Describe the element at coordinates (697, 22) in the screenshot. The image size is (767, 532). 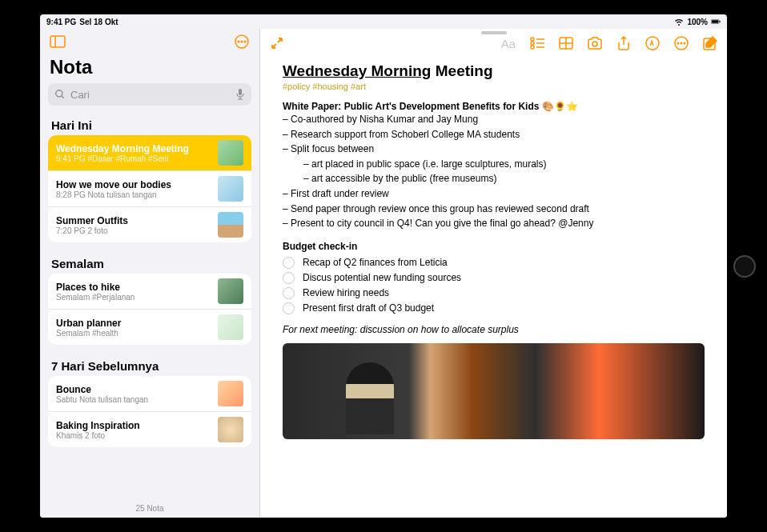
I see `battery-percent: 100%` at that location.